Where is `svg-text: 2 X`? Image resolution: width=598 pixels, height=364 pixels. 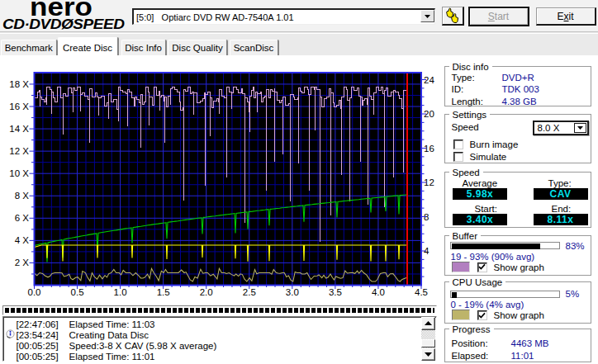
svg-text: 2 X is located at coordinates (22, 262).